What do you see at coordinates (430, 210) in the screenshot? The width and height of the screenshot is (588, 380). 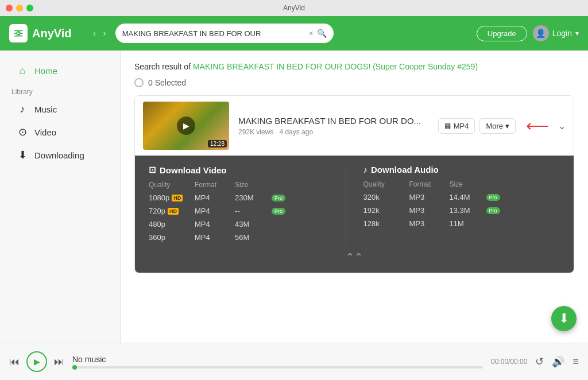 I see `format-mp3-192k: MP3` at bounding box center [430, 210].